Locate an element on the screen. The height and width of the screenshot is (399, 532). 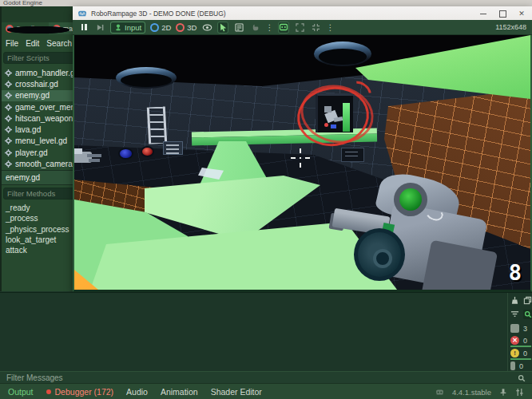
maximize-button is located at coordinates (502, 14).